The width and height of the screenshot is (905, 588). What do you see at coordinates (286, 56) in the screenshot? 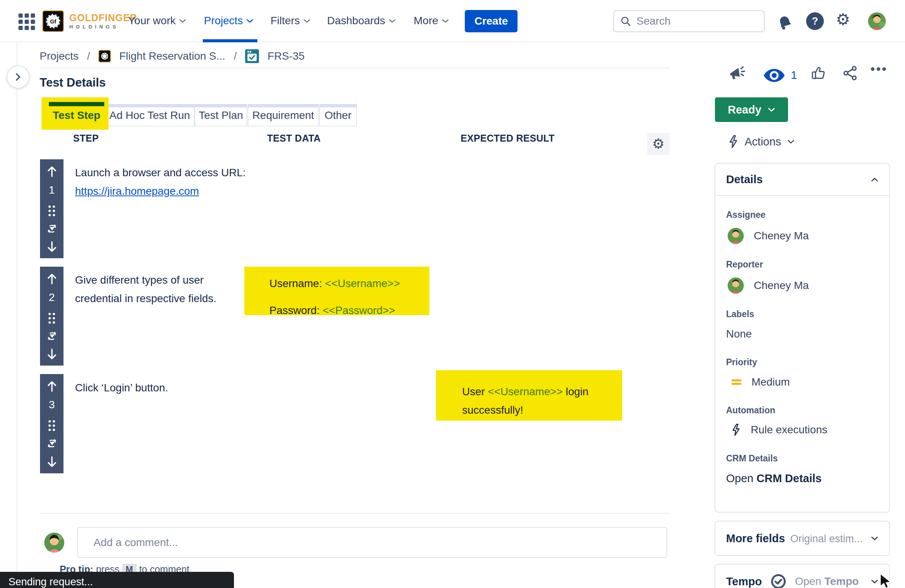
I see `breadcrumb-issue-key: FRS-35` at bounding box center [286, 56].